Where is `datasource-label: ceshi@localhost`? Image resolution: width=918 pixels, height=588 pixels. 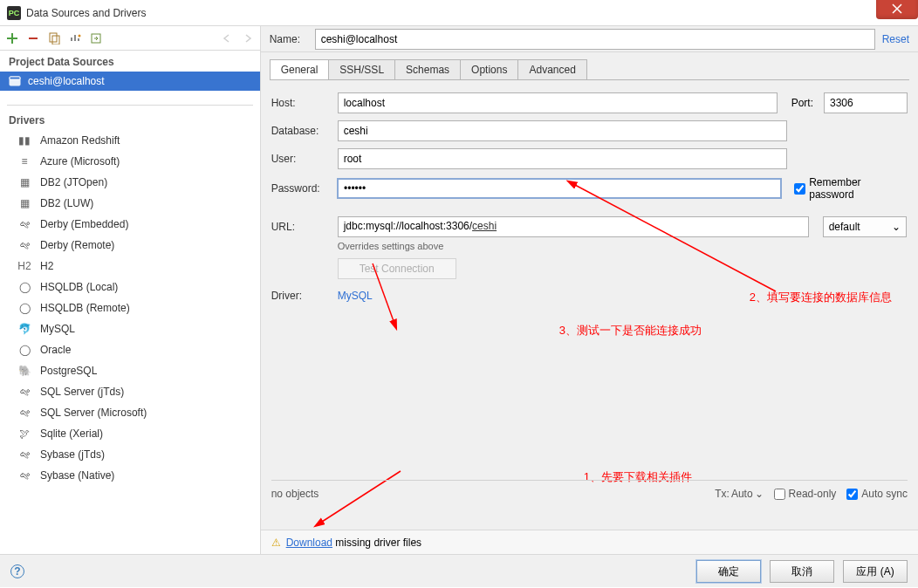
datasource-label: ceshi@localhost is located at coordinates (66, 81).